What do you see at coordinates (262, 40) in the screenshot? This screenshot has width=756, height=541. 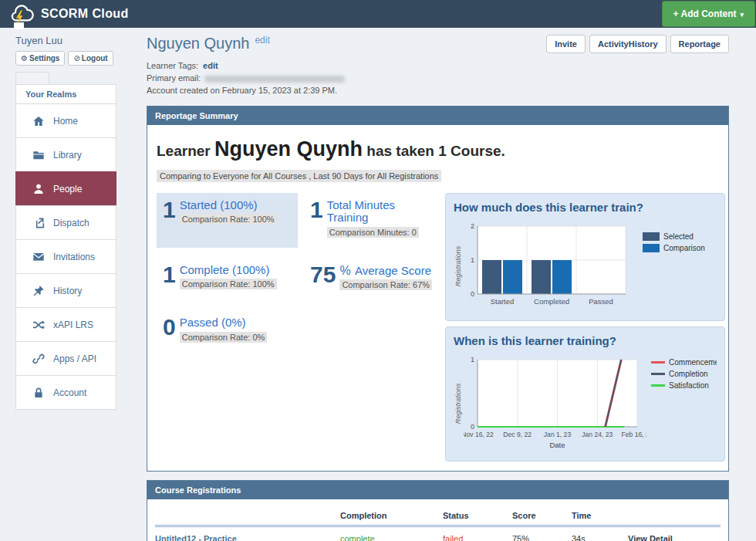 I see `edit-learner-link: edit` at bounding box center [262, 40].